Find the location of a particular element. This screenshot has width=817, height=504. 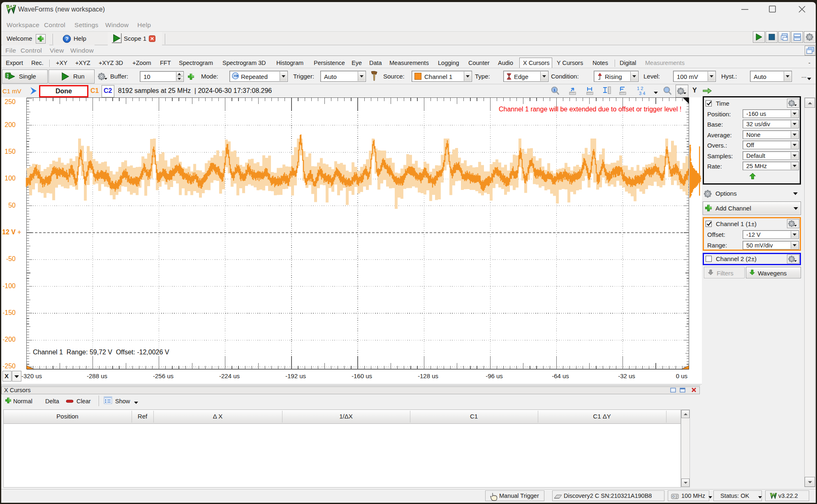

svg-text: 1 2 is located at coordinates (640, 88).